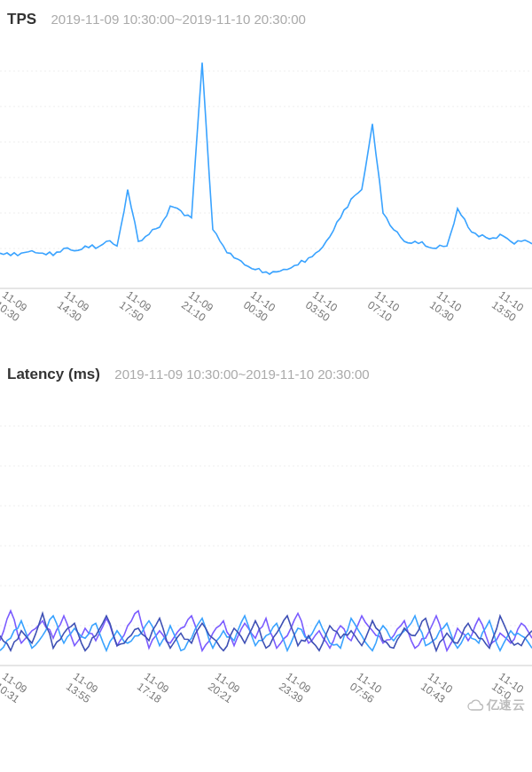 This screenshot has width=532, height=772. What do you see at coordinates (445, 307) in the screenshot?
I see `x-tick-label: 11-1010:30` at bounding box center [445, 307].